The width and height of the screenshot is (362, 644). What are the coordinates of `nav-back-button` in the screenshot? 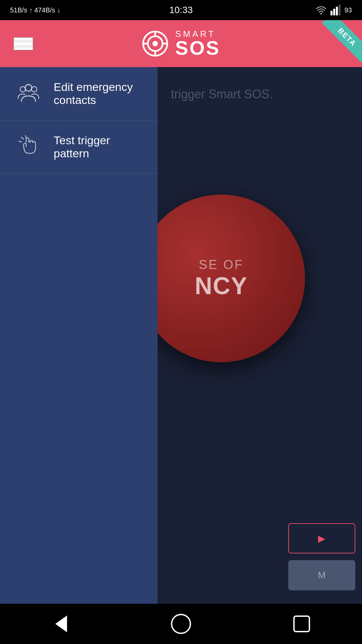 It's located at (60, 624).